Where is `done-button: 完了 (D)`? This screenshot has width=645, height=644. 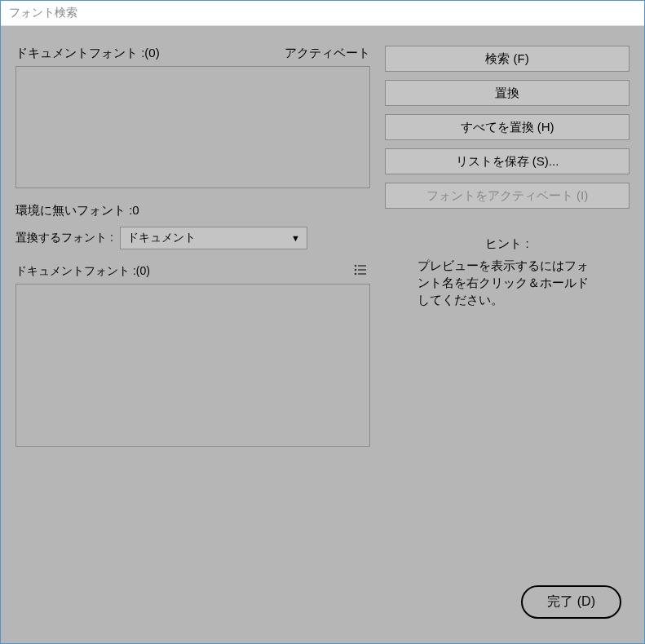 done-button: 完了 (D) is located at coordinates (571, 602).